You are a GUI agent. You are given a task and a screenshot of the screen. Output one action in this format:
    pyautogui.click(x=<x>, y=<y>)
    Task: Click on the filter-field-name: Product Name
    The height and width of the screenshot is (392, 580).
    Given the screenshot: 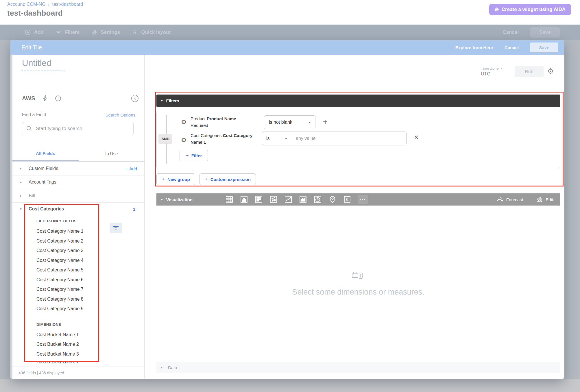 What is the action you would take?
    pyautogui.click(x=221, y=119)
    